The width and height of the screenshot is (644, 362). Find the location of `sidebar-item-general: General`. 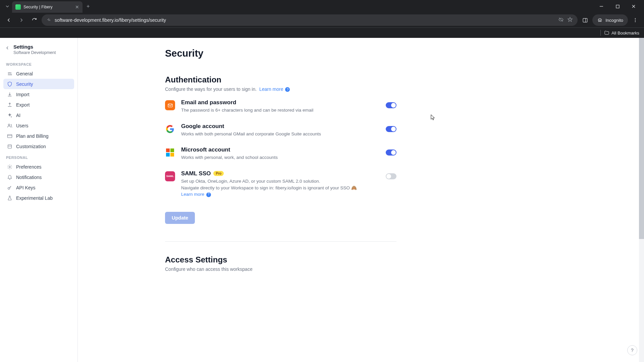

sidebar-item-general: General is located at coordinates (39, 74).